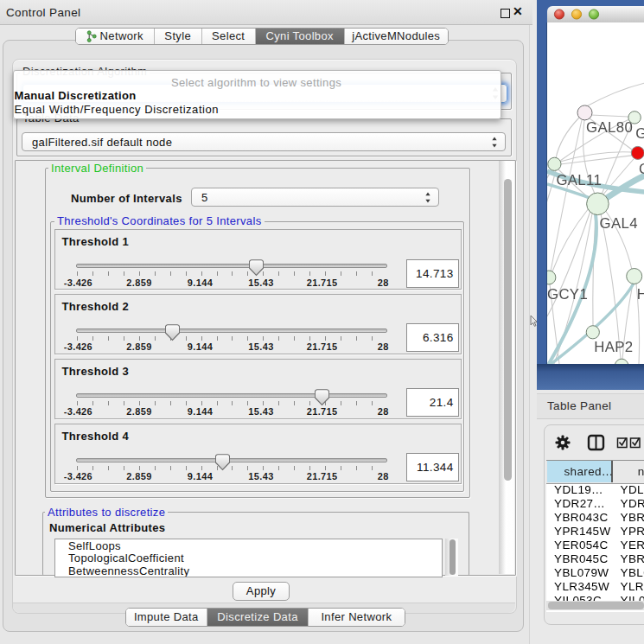  What do you see at coordinates (567, 294) in the screenshot?
I see `svg-text: GCY1` at bounding box center [567, 294].